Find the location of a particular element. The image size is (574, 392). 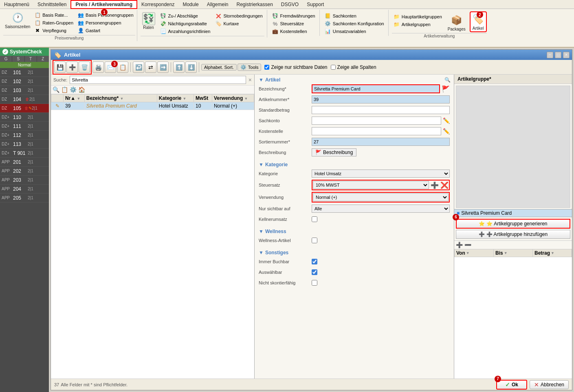

sachkonto-edit-icon: ✏️ is located at coordinates (446, 121).